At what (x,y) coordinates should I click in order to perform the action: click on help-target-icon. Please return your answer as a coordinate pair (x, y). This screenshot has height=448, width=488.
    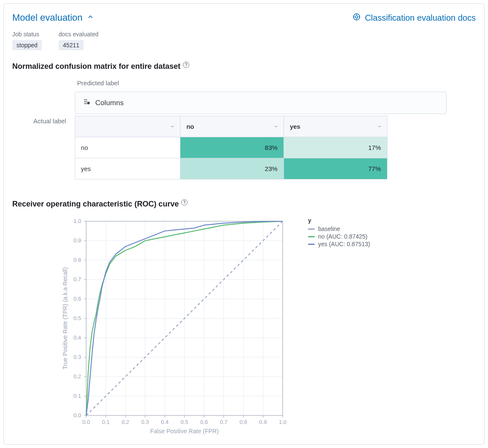
    Looking at the image, I should click on (357, 18).